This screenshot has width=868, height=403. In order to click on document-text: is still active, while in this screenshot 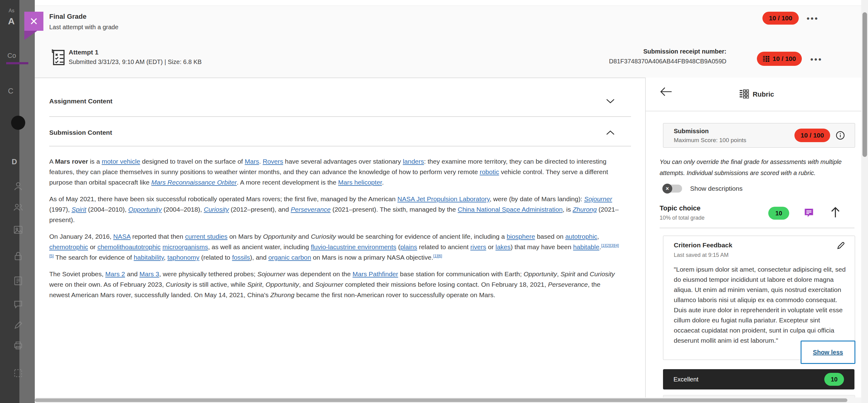, I will do `click(219, 284)`.